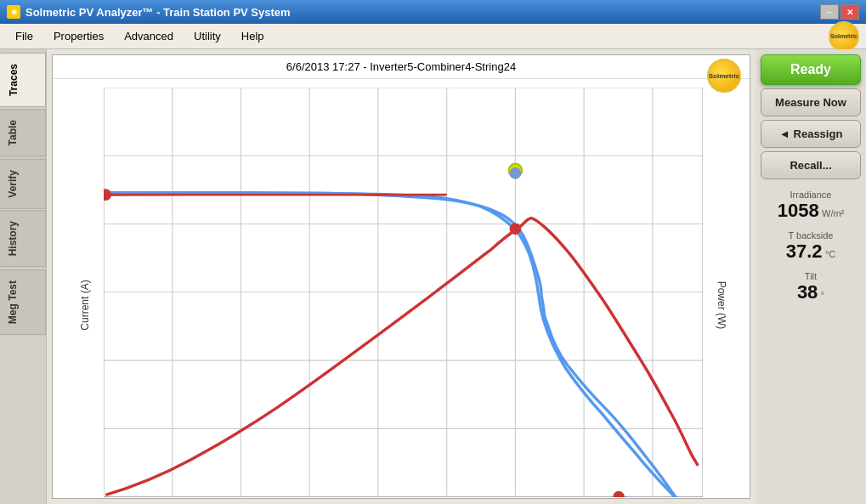 This screenshot has height=504, width=866. Describe the element at coordinates (23, 80) in the screenshot. I see `sidebar-tab-traces: Traces` at that location.